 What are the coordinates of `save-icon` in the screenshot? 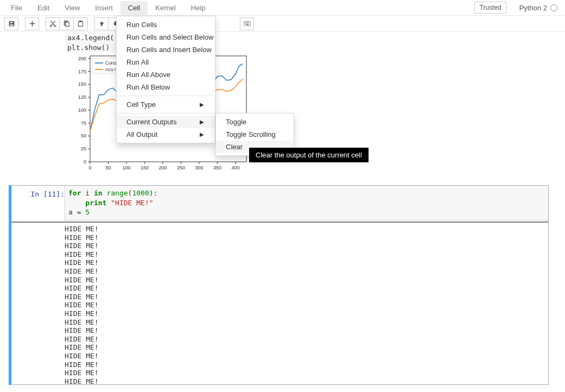 It's located at (12, 24).